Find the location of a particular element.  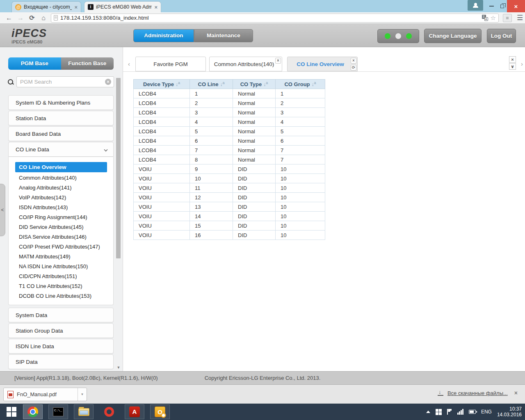

browser-menu-icon: ☰ is located at coordinates (520, 18).